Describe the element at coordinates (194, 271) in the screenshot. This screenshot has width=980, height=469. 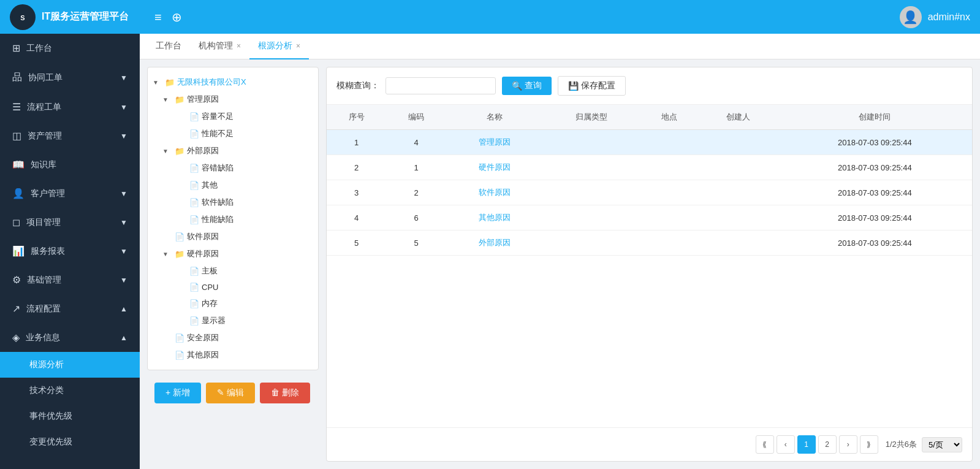
I see `motherboard-file-icon: 📄` at that location.